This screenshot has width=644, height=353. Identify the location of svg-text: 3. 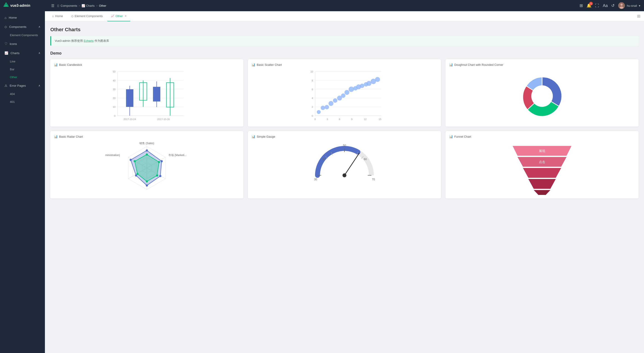
(328, 119).